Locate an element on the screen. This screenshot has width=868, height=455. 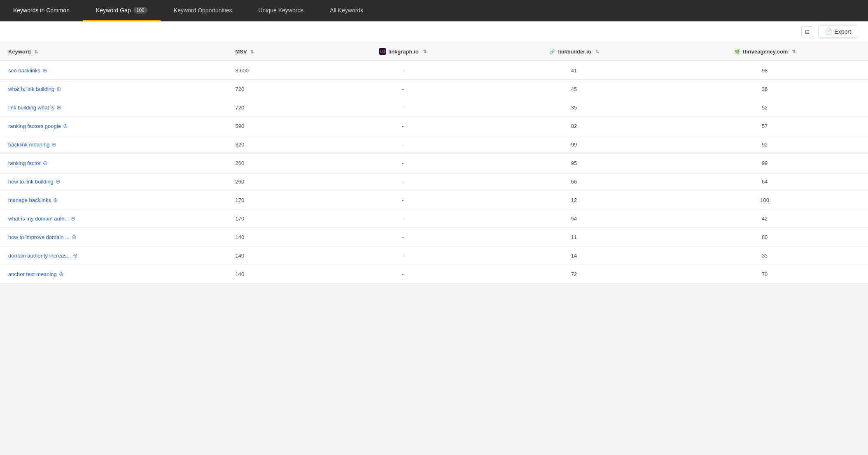
col-linkbuilder: 🔗 linkbuilder.io ⇅ is located at coordinates (574, 52).